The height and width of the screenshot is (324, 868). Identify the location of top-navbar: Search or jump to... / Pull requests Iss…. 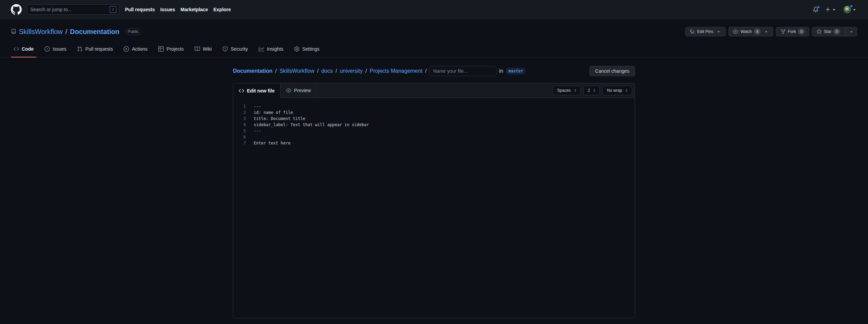
(434, 10).